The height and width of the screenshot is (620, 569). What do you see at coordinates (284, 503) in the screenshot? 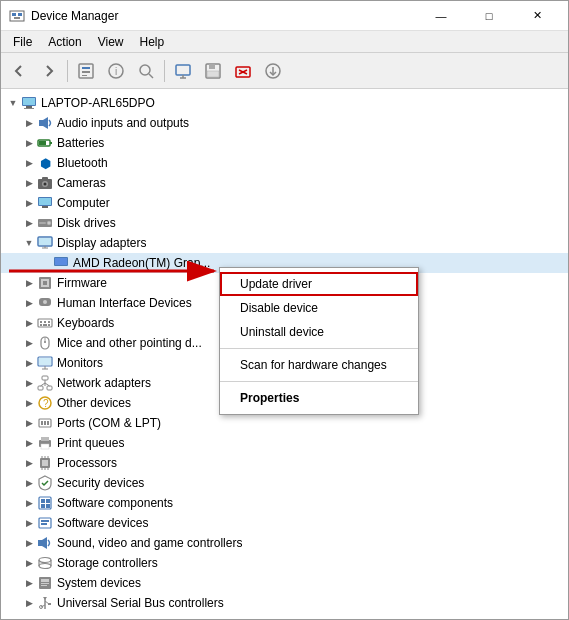
I see `tree-item-software-components: ▶ Software components` at bounding box center [284, 503].